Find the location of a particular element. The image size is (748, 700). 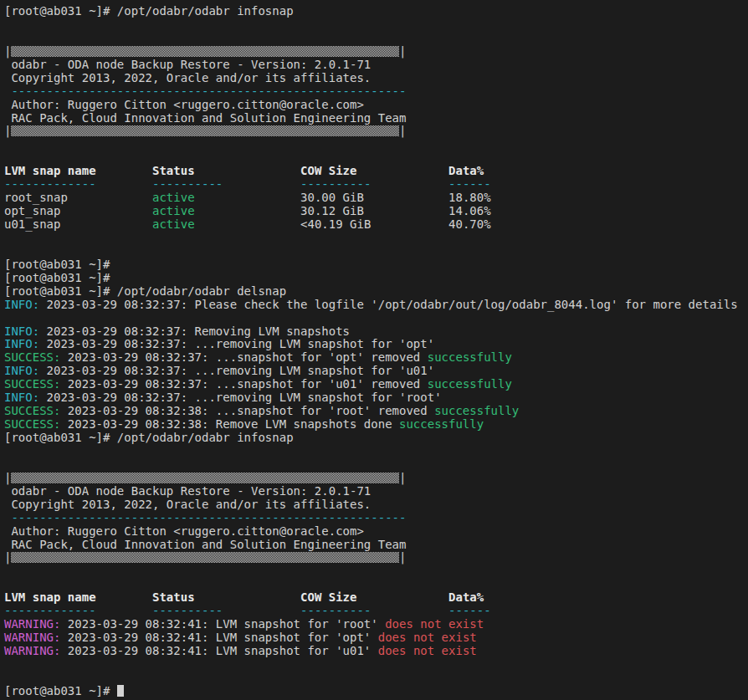

table-row: u01_snap active <40.19 GiB 40.70% is located at coordinates (377, 225).